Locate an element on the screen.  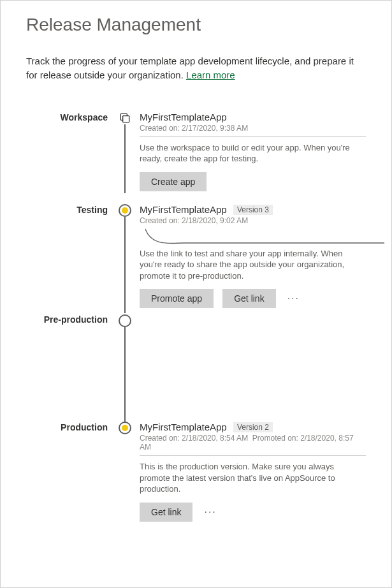
stage-label-production: Production is located at coordinates (77, 427).